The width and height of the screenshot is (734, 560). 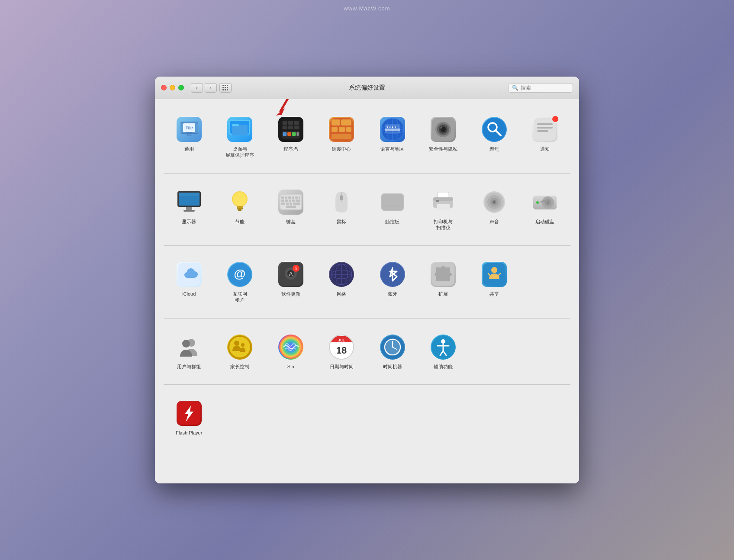 I want to click on pref-accessibility: 辅助功能, so click(x=444, y=351).